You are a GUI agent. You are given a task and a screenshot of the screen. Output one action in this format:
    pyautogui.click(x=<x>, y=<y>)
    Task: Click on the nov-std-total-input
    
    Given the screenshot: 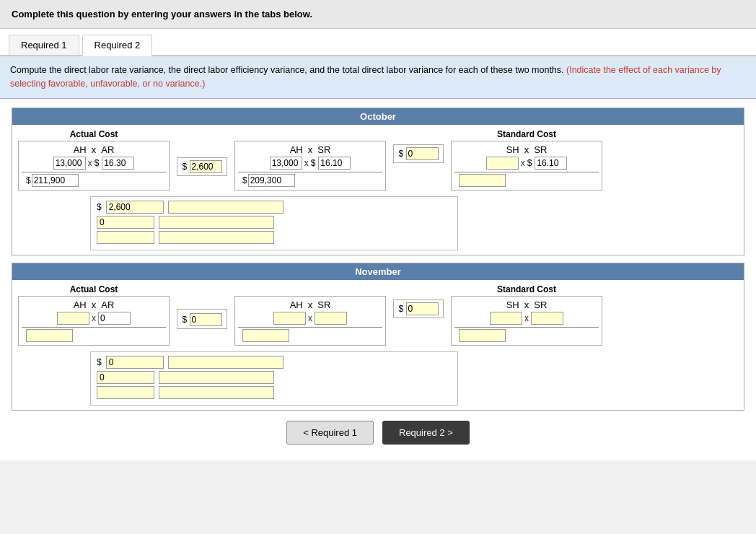 What is the action you would take?
    pyautogui.click(x=482, y=336)
    